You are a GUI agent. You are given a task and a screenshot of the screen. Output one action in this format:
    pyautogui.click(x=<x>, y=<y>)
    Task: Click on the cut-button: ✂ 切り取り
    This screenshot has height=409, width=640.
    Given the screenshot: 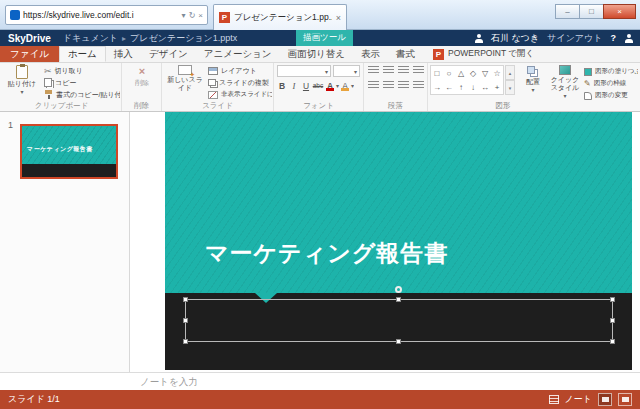 What is the action you would take?
    pyautogui.click(x=82, y=70)
    